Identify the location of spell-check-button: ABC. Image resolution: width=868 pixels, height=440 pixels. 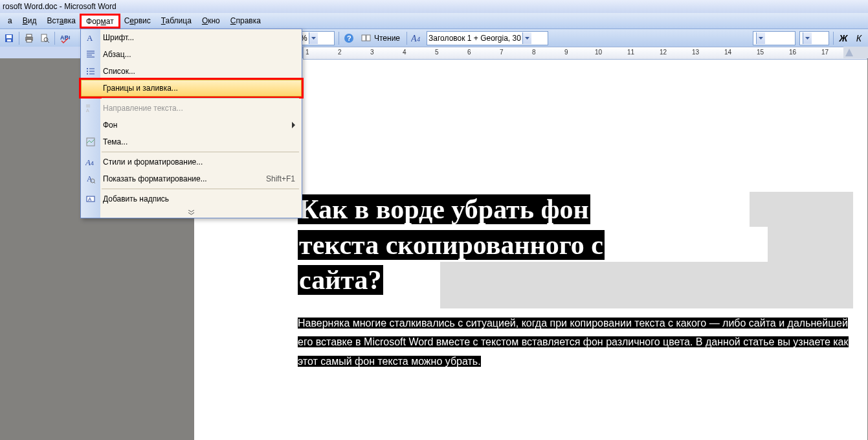
(65, 38).